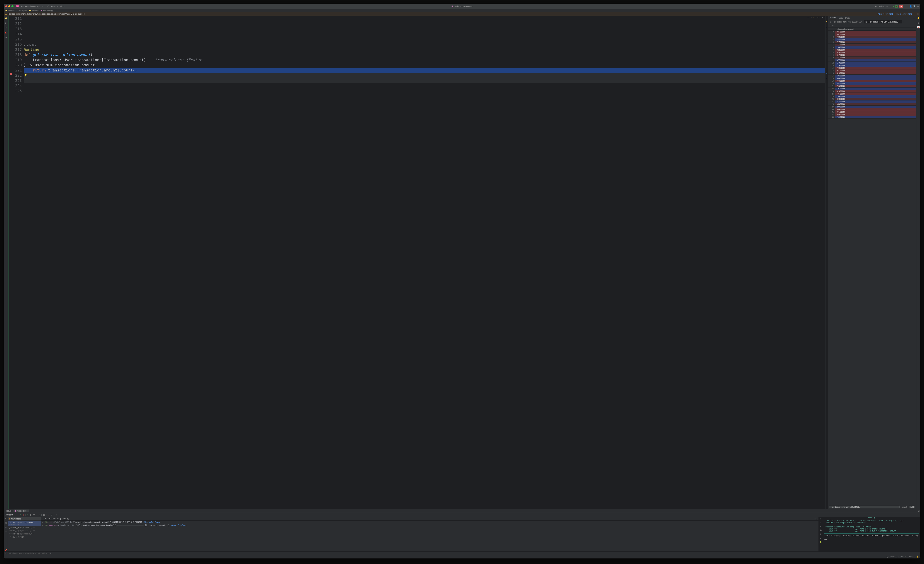 The width and height of the screenshot is (924, 564). I want to click on project-selector: fraud-template-staging, so click(32, 6).